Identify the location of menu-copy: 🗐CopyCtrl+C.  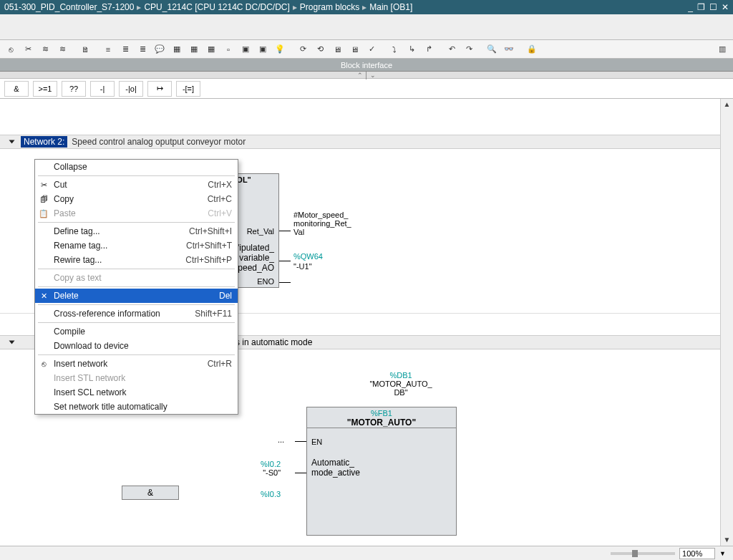
(136, 199).